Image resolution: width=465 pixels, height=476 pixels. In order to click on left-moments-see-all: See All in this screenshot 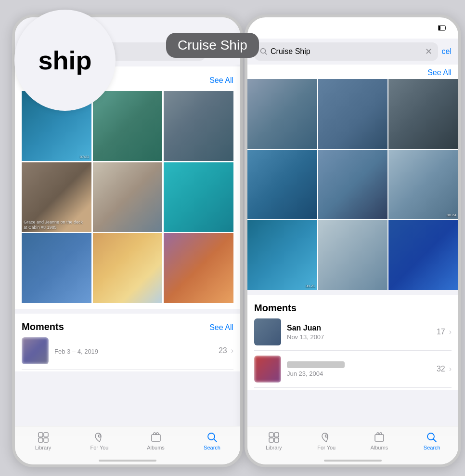, I will do `click(221, 328)`.